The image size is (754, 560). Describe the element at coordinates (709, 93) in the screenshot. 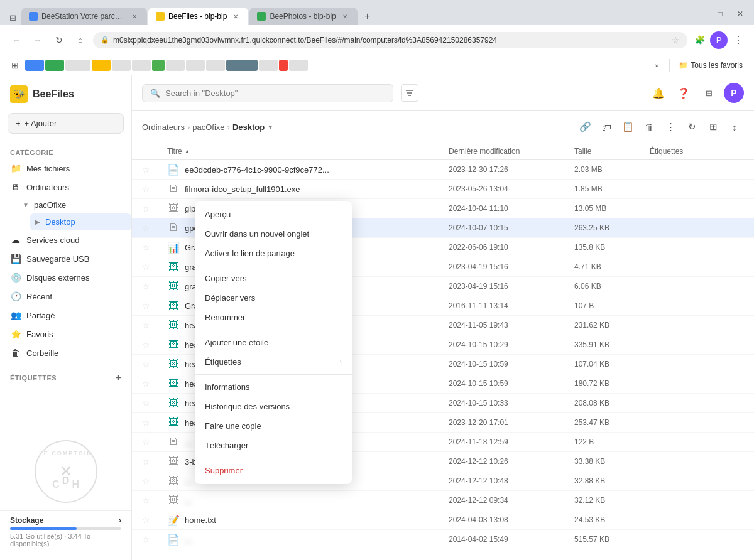

I see `apps-button: ⊞` at that location.